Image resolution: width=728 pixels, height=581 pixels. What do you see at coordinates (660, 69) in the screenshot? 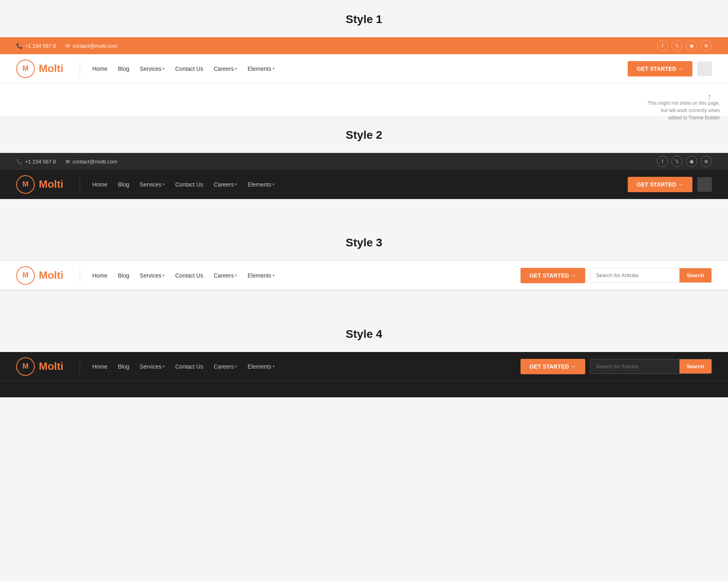
I see `cta-button: GET STARTED →` at bounding box center [660, 69].